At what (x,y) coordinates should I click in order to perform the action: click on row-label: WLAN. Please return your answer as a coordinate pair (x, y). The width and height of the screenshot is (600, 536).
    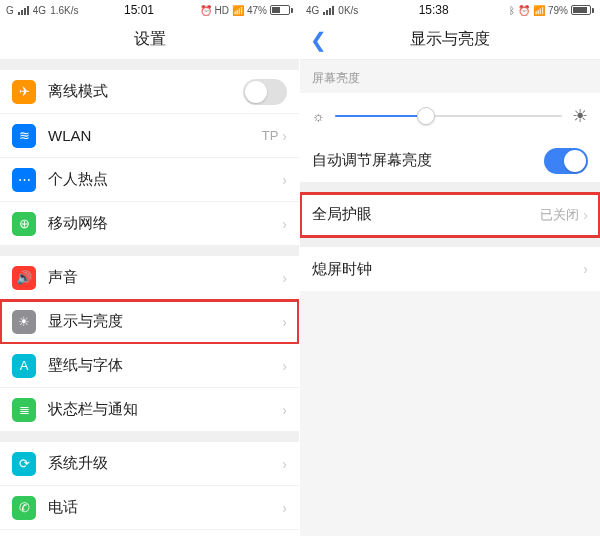
    Looking at the image, I should click on (155, 136).